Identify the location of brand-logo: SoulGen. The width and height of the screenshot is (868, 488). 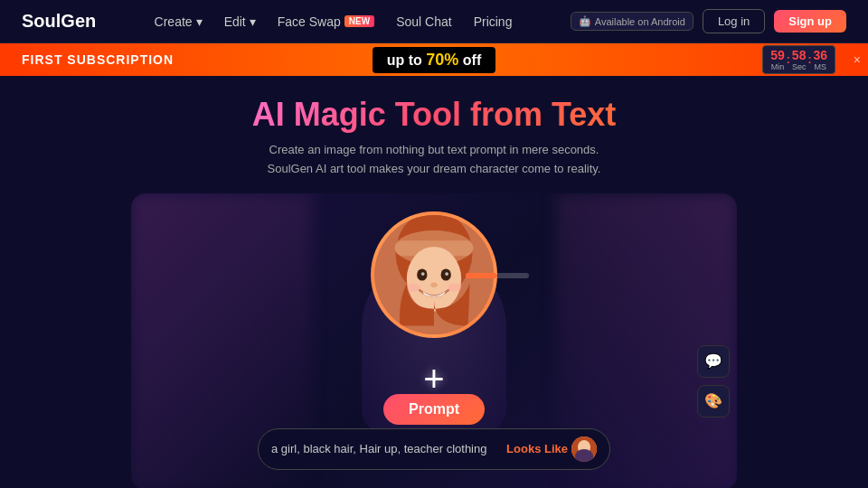
(59, 22).